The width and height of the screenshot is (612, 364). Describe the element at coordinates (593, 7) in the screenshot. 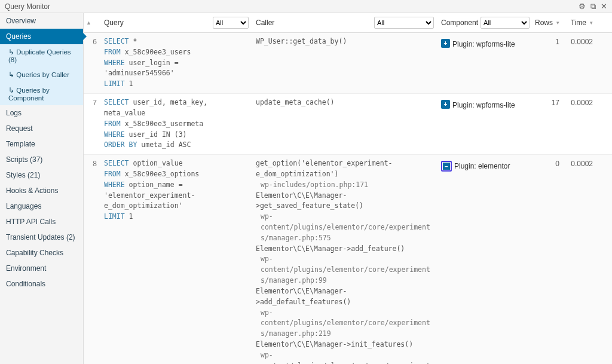

I see `expand-icon: ⧉` at that location.